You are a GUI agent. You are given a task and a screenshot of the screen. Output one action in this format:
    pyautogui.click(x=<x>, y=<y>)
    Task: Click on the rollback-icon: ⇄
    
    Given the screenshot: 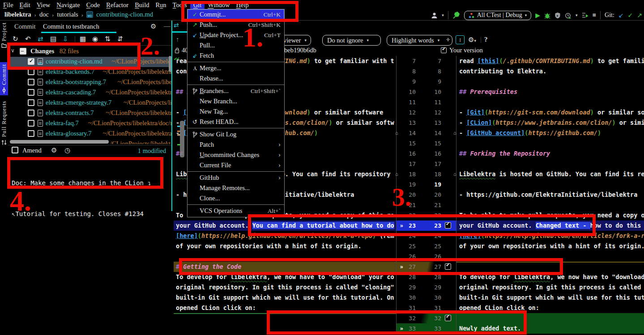 What is the action you would take?
    pyautogui.click(x=40, y=39)
    